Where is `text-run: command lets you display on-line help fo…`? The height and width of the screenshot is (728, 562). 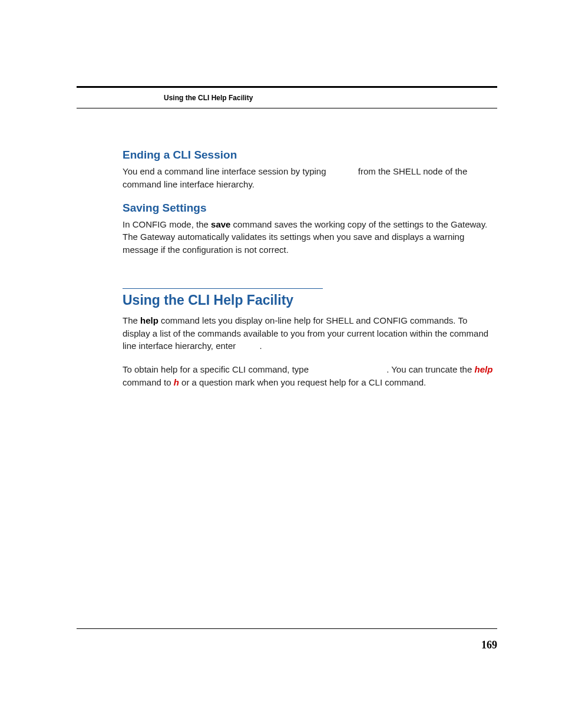 text-run: command lets you display on-line help fo… is located at coordinates (305, 334).